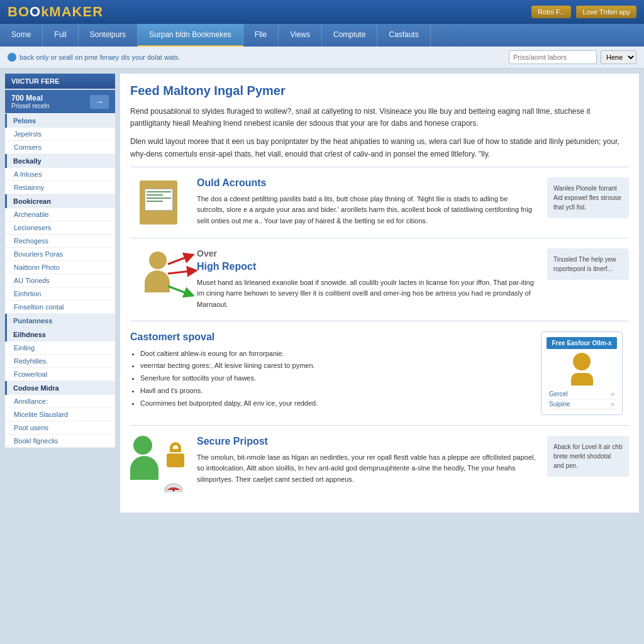 This screenshot has width=644, height=644. Describe the element at coordinates (158, 464) in the screenshot. I see `person-lock-wrap: ▲` at that location.